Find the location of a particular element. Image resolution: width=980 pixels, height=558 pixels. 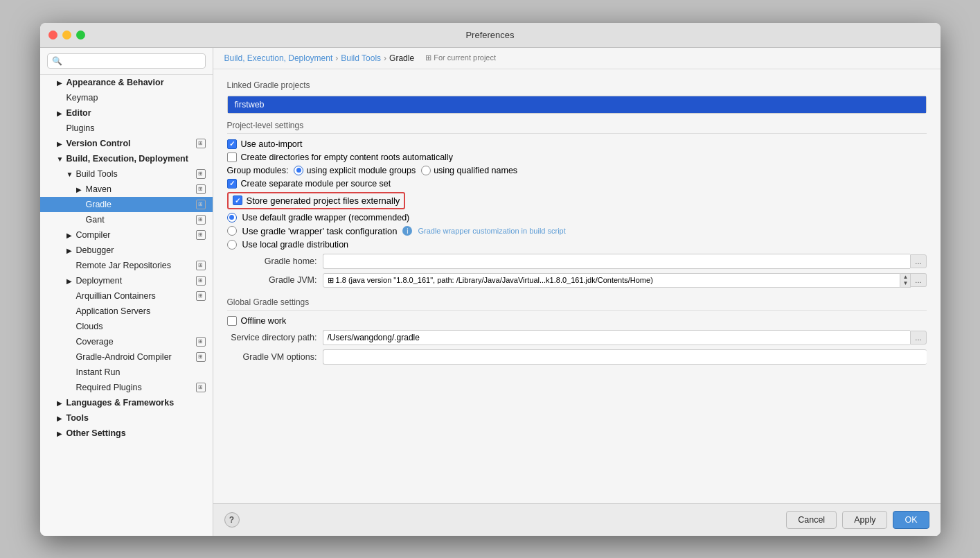

gradle-home-browse: ... is located at coordinates (918, 261).